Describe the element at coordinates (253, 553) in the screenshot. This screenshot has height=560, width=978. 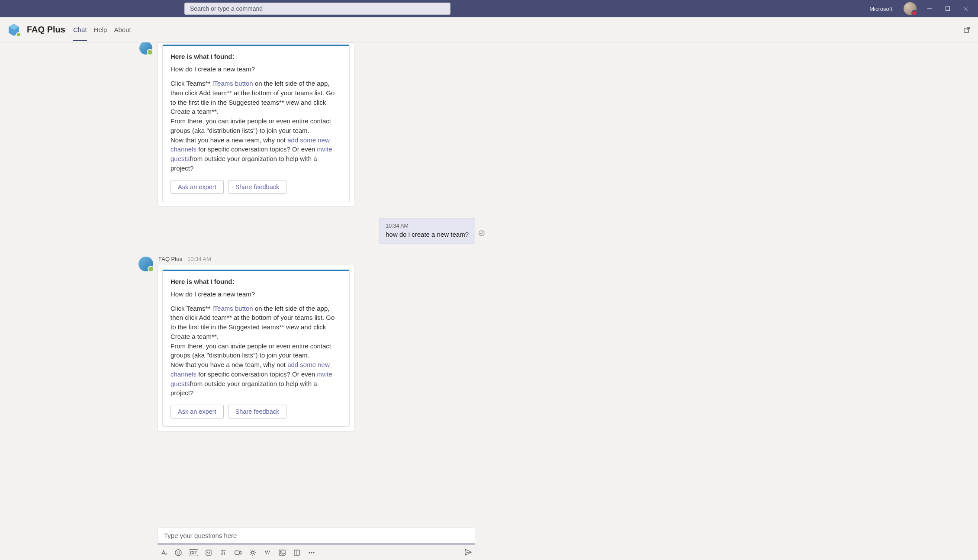
I see `weather-icon` at that location.